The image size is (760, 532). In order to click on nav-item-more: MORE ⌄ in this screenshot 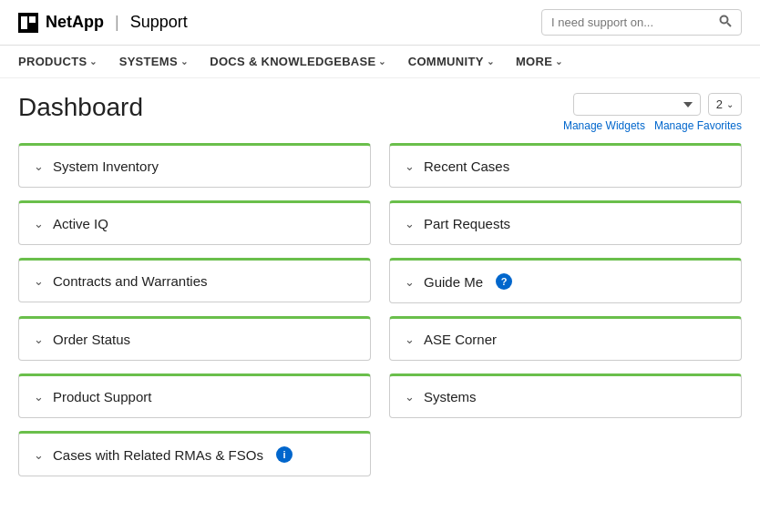, I will do `click(539, 62)`.